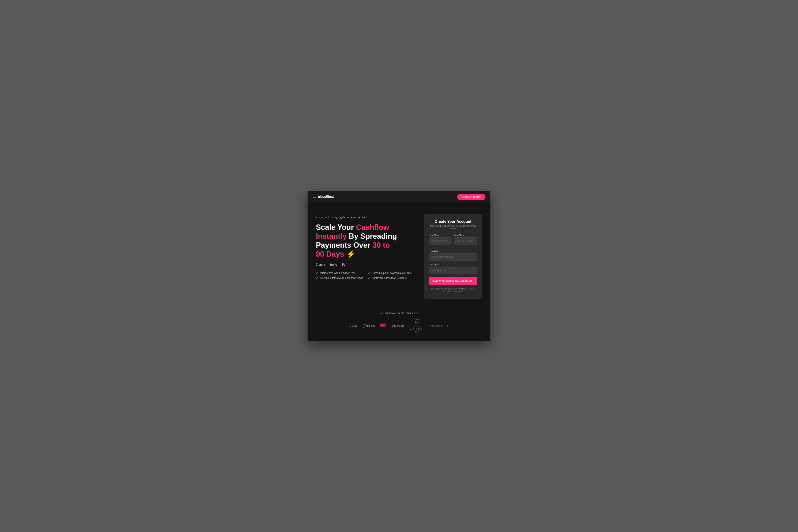 The image size is (798, 532). What do you see at coordinates (369, 278) in the screenshot?
I see `check-icon-4: ✔` at bounding box center [369, 278].